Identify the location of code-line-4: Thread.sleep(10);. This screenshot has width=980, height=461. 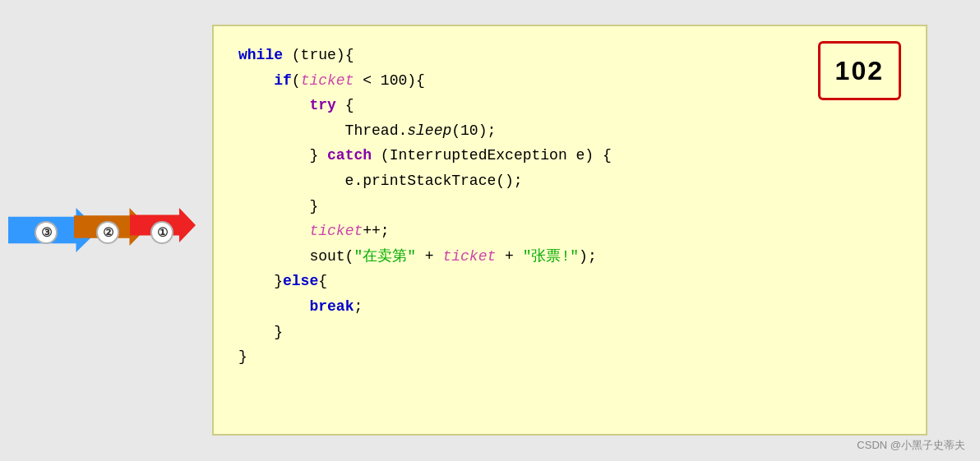
(570, 131).